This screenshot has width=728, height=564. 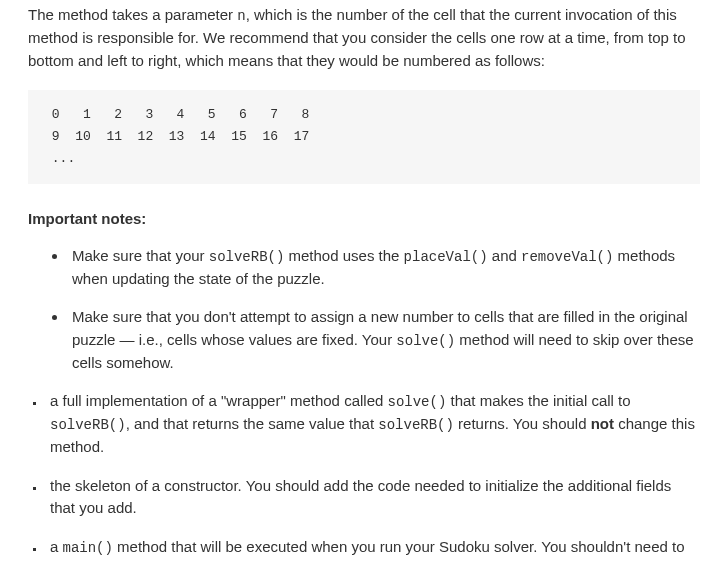 I want to click on list-item: a full implementation of a "wrapper" met…, so click(x=373, y=424).